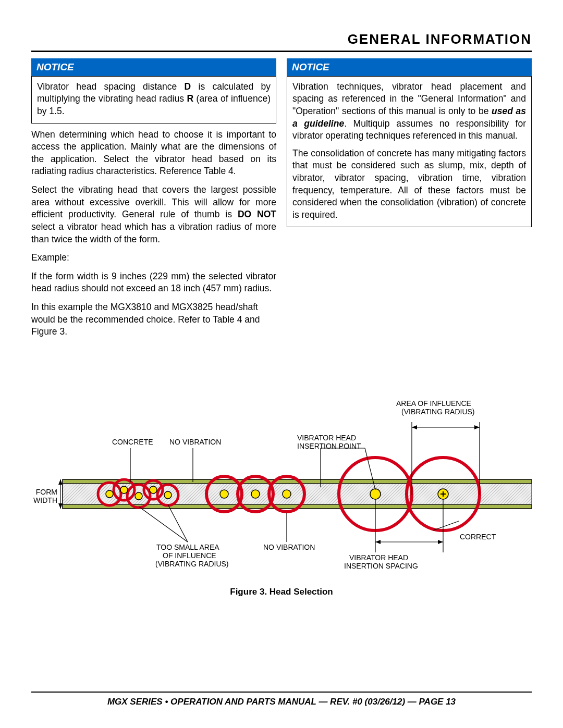  What do you see at coordinates (378, 558) in the screenshot?
I see `label-spacing-l1: VIBRATOR HEAD` at bounding box center [378, 558].